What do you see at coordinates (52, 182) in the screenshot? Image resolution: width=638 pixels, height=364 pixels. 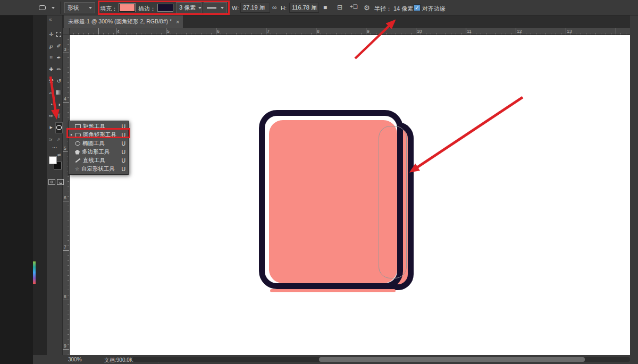 I see `quick-mask-icon` at bounding box center [52, 182].